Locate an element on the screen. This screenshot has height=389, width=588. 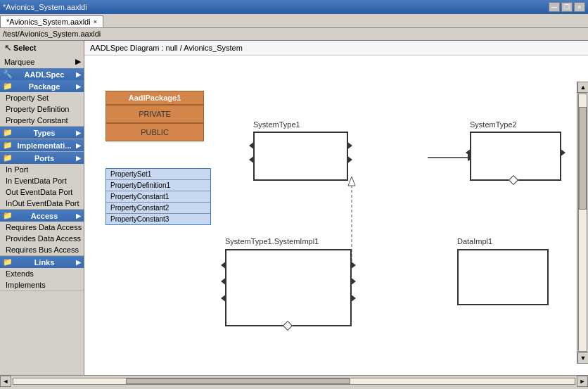
close-button: × is located at coordinates (580, 7).